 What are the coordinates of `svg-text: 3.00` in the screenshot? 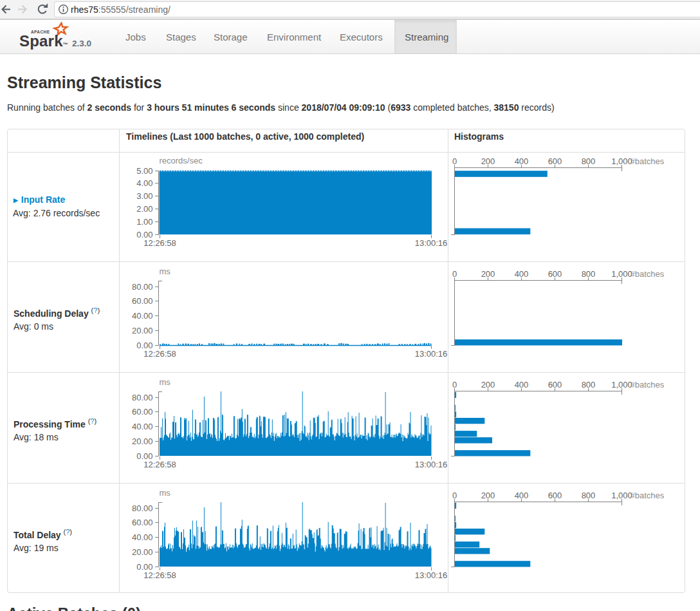 It's located at (144, 196).